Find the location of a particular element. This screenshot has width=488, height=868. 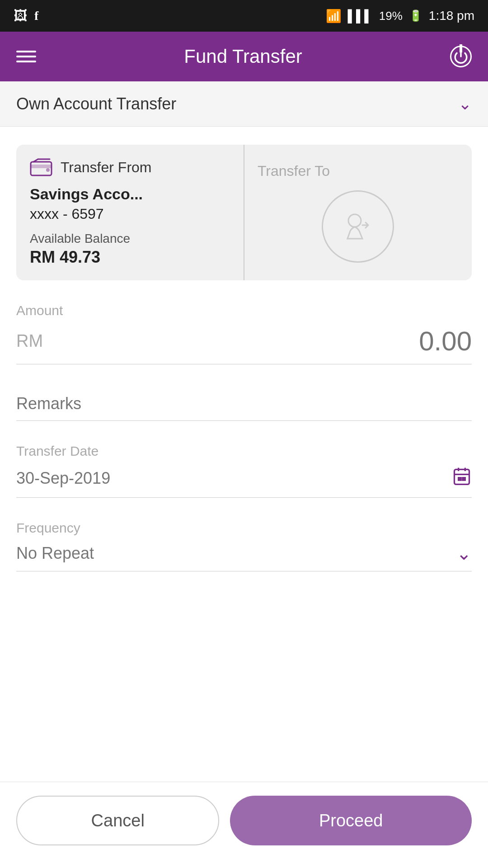

wifi-icon: 📶 is located at coordinates (333, 16).